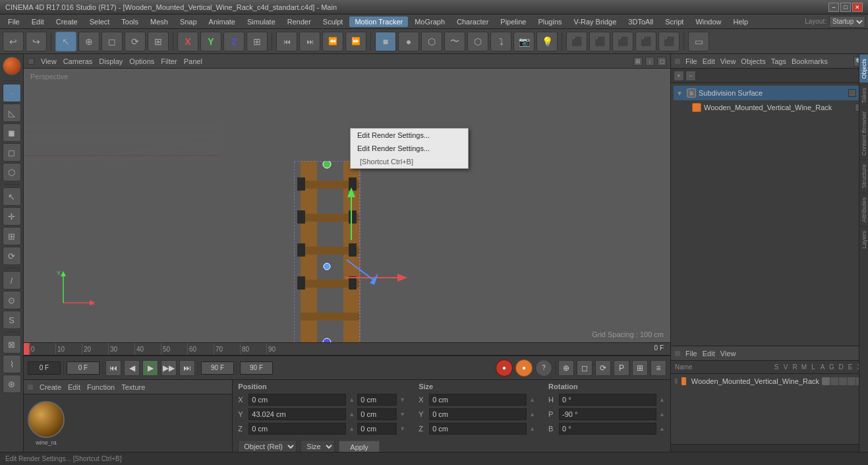 This screenshot has width=868, height=465. I want to click on obj-menu-tags: Tags, so click(779, 61).